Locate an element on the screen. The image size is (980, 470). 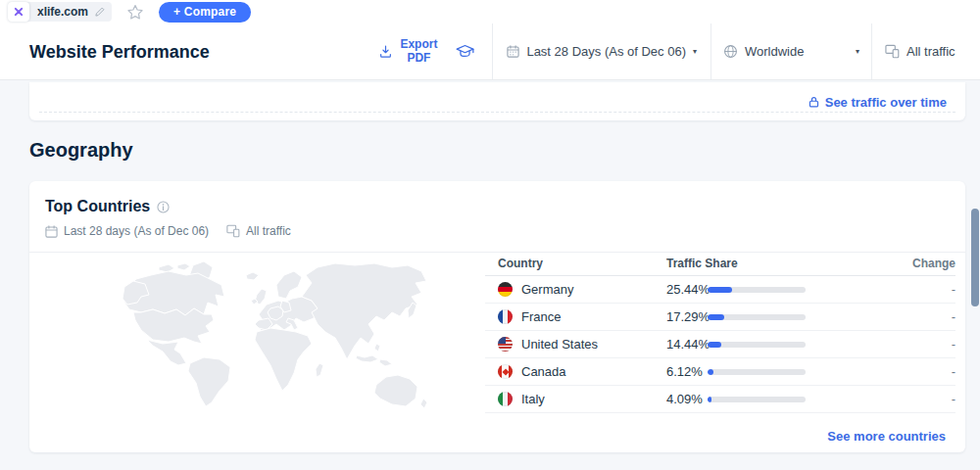
see-traffic-over-time-label: See traffic over time is located at coordinates (886, 102).